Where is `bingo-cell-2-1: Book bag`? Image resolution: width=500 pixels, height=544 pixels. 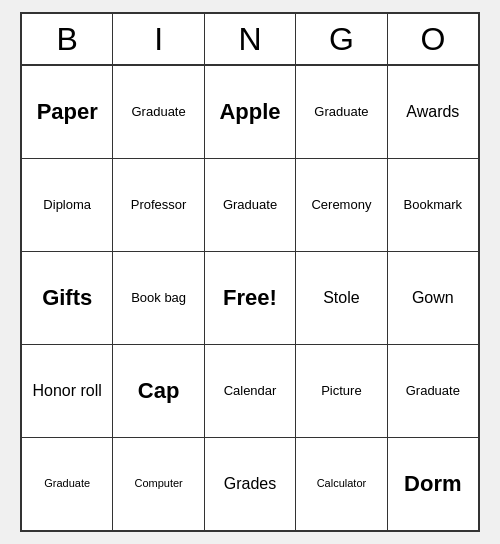 bingo-cell-2-1: Book bag is located at coordinates (158, 298).